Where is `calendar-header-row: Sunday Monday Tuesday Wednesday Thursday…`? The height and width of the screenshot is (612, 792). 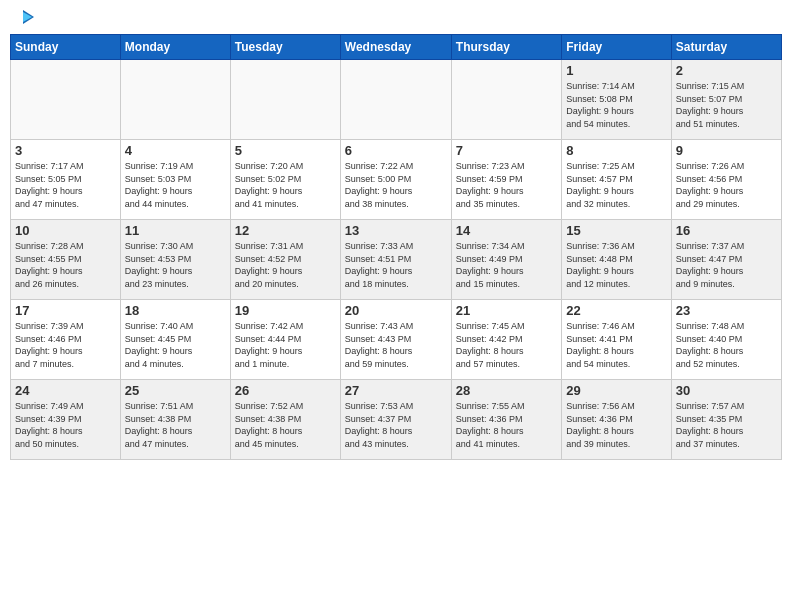
calendar-header-row: Sunday Monday Tuesday Wednesday Thursday… is located at coordinates (396, 48).